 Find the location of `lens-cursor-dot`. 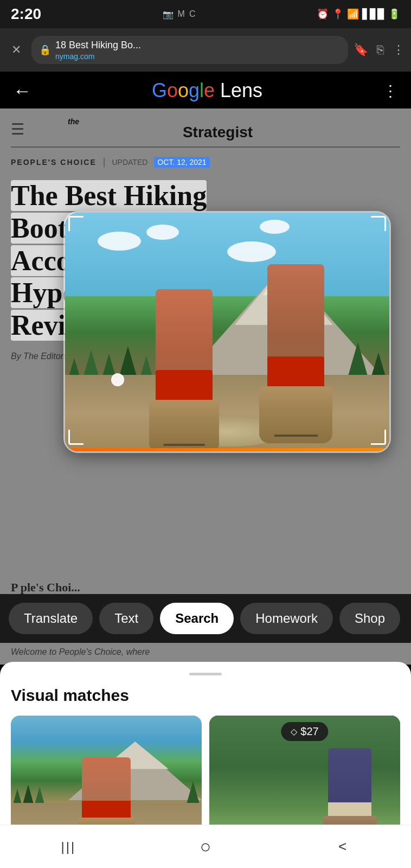

lens-cursor-dot is located at coordinates (118, 380).